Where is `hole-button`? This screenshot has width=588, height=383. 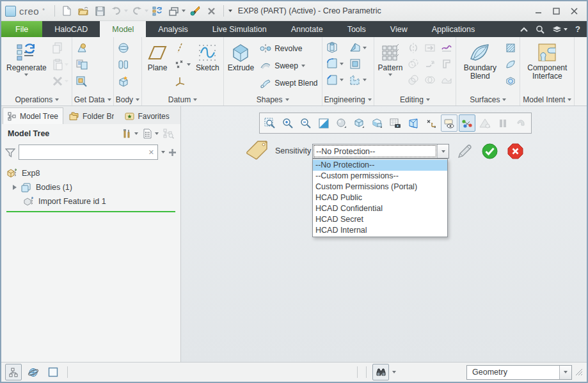 hole-button is located at coordinates (335, 48).